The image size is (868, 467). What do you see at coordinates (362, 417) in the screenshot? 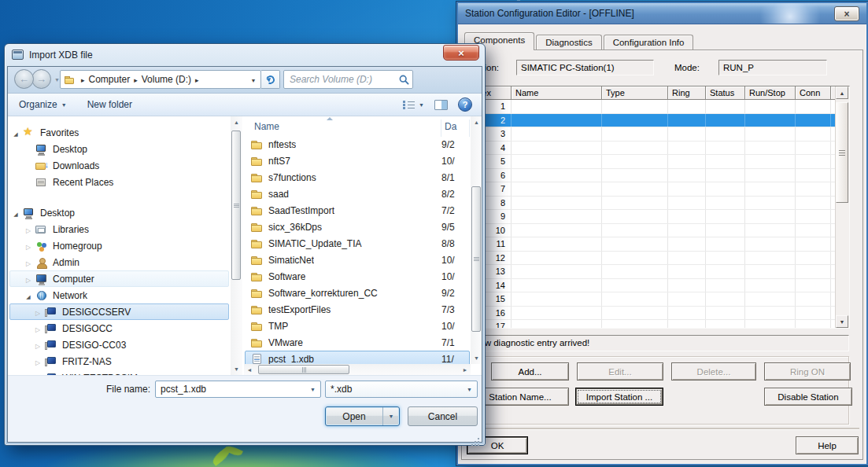
I see `open-button: Open ▼` at bounding box center [362, 417].